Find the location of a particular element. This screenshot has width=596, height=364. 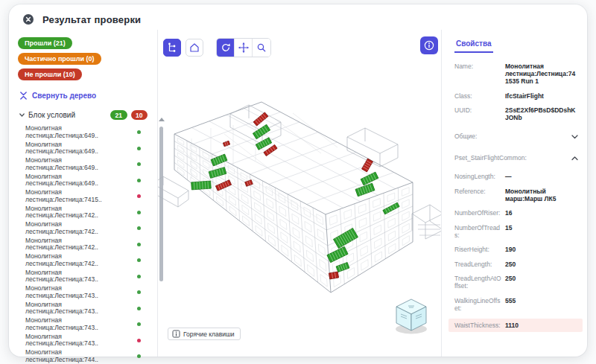

hotkeys-button: Горячие клавиши is located at coordinates (204, 333).